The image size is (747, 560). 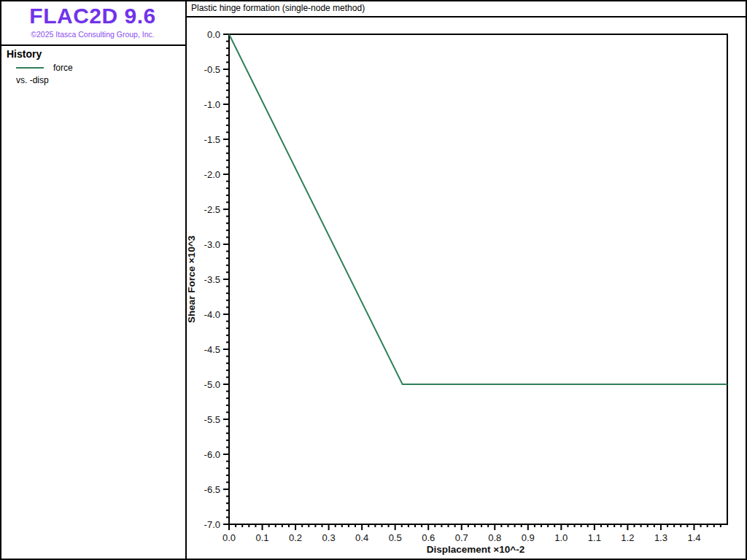 What do you see at coordinates (212, 175) in the screenshot?
I see `y-tick-label: -2.0` at bounding box center [212, 175].